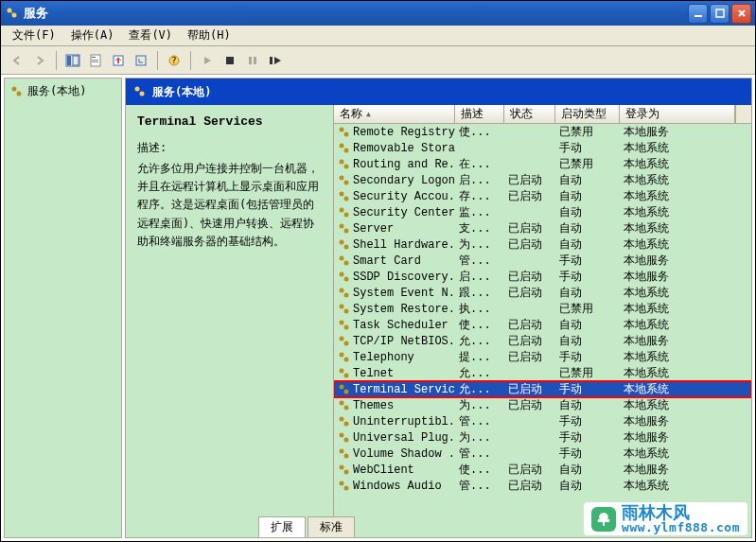  What do you see at coordinates (742, 13) in the screenshot?
I see `close-button` at bounding box center [742, 13].